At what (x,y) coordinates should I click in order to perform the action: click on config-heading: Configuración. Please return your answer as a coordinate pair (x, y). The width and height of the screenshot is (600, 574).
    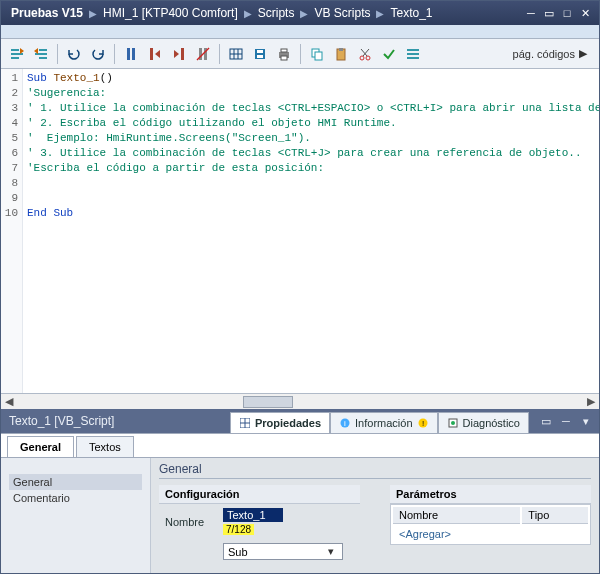
    Looking at the image, I should click on (260, 494).